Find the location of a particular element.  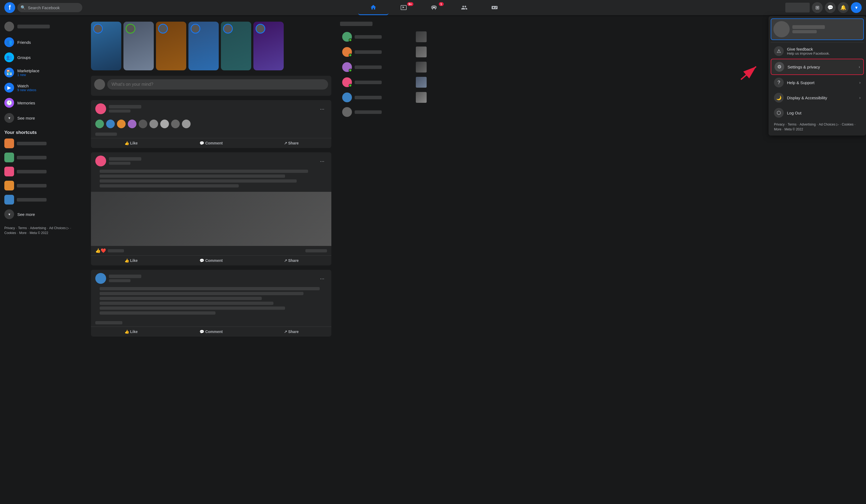

post-card-3: ··· 👍 Like 💬 Comment ↗ Share is located at coordinates (211, 303).